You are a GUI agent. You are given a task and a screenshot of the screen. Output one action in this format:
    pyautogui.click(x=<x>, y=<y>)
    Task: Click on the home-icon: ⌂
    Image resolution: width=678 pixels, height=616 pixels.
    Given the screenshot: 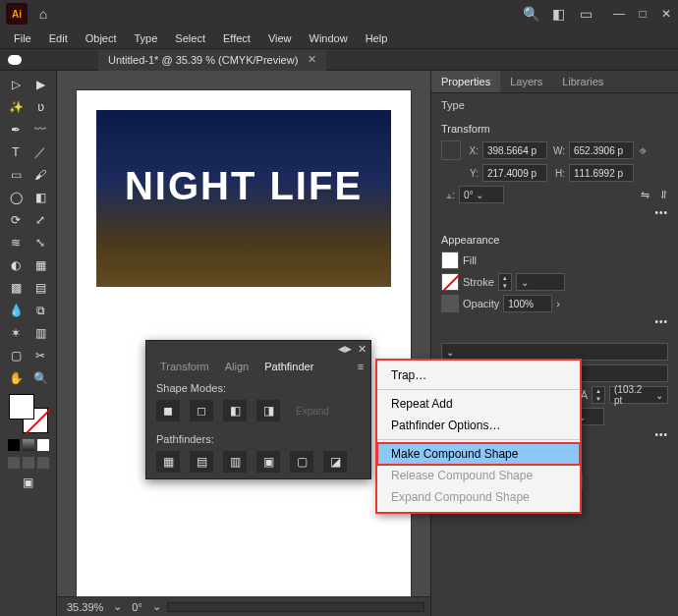 What is the action you would take?
    pyautogui.click(x=43, y=14)
    